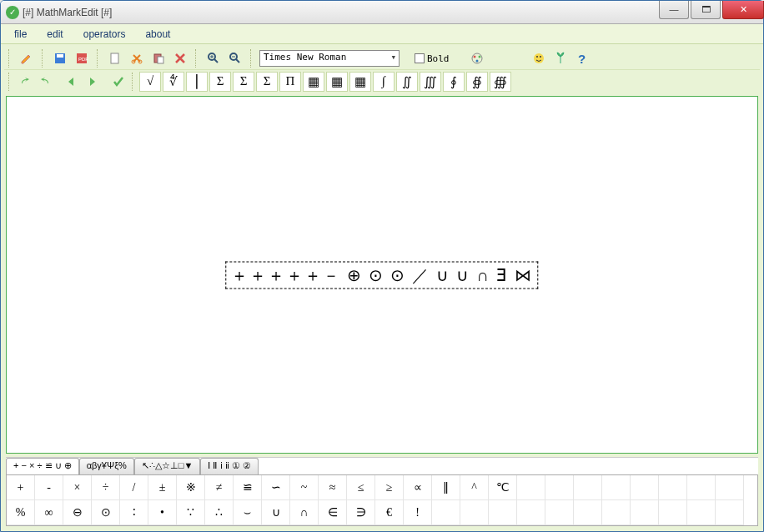 The height and width of the screenshot is (532, 764). What do you see at coordinates (49, 513) in the screenshot?
I see `symbol-cell: ∞` at bounding box center [49, 513].